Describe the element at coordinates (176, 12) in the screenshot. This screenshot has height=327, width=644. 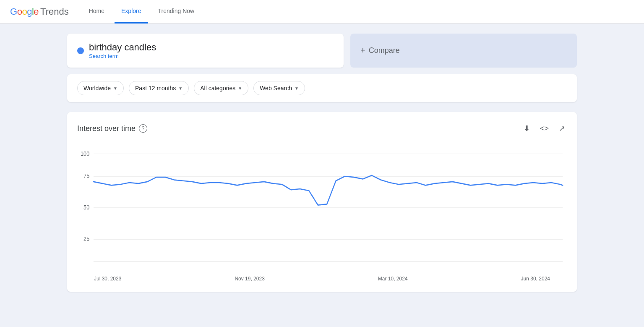
I see `nav-trending-now: Trending Now` at that location.